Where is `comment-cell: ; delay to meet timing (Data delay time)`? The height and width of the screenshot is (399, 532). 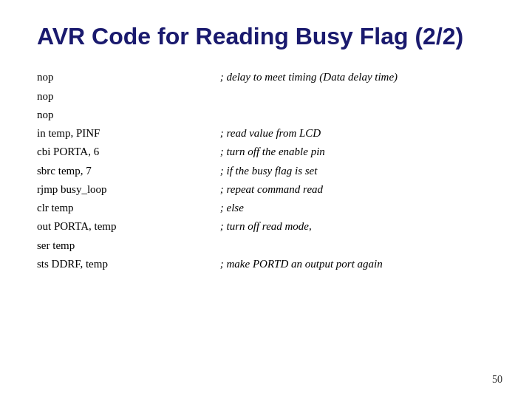 comment-cell: ; delay to meet timing (Data delay time) is located at coordinates (358, 77).